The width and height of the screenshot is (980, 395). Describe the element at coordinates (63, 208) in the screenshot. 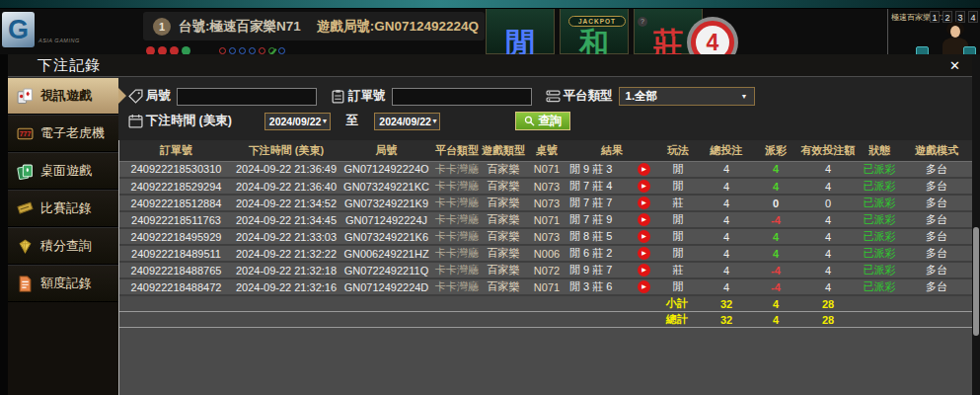

I see `sidebar-item-match-record: 比賽記錄` at that location.